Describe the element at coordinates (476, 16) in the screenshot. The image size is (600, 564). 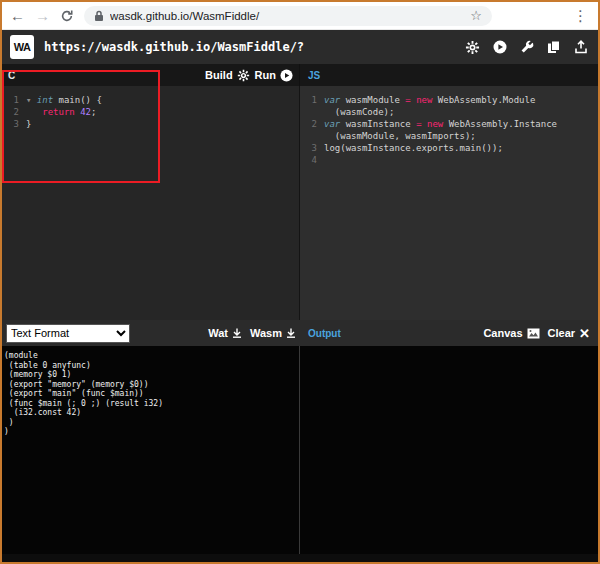
I see `bookmark-star-icon: ☆` at that location.